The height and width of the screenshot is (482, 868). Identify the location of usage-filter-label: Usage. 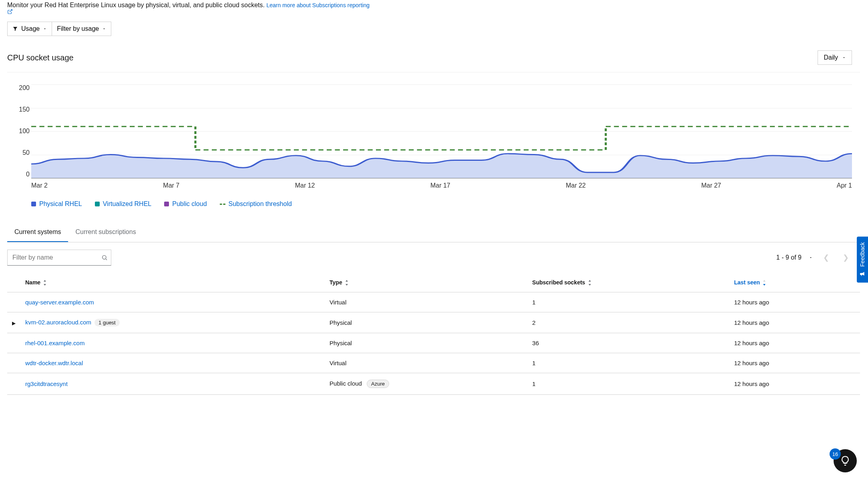
(30, 29).